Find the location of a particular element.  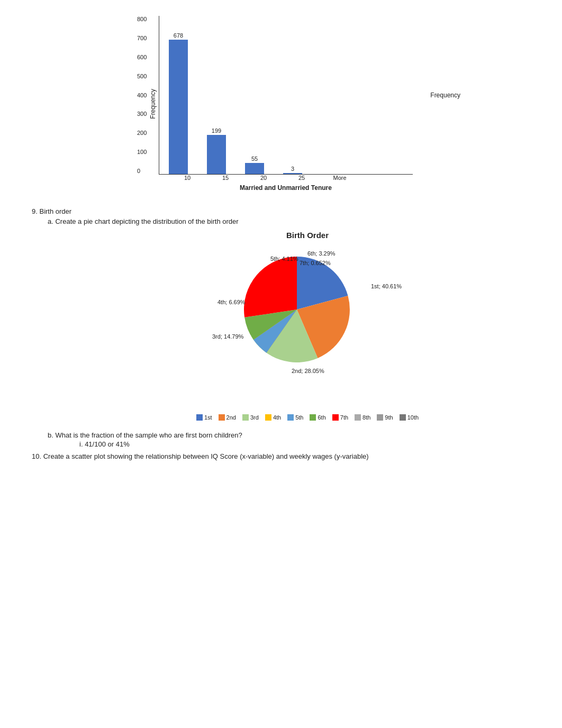

bar-group-more is located at coordinates (331, 174).